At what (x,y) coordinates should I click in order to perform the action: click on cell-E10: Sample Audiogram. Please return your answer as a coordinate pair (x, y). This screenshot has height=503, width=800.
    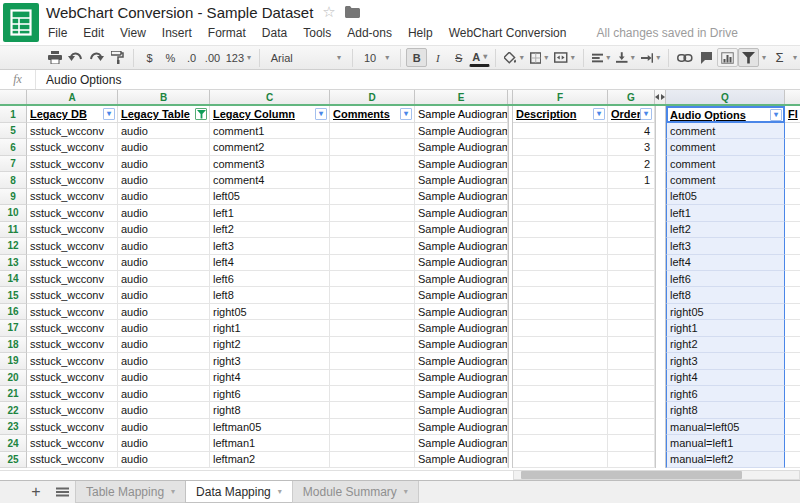
    Looking at the image, I should click on (462, 213).